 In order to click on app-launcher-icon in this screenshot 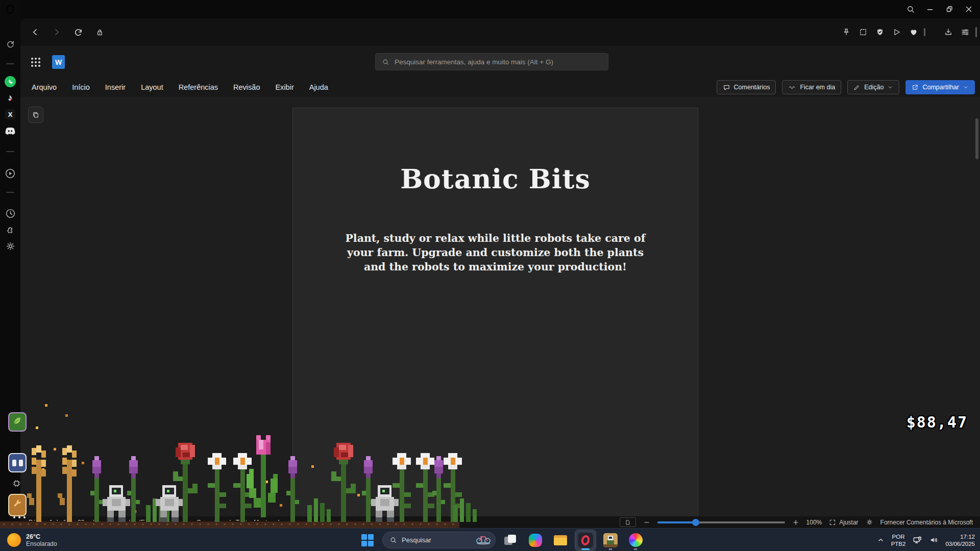, I will do `click(36, 63)`.